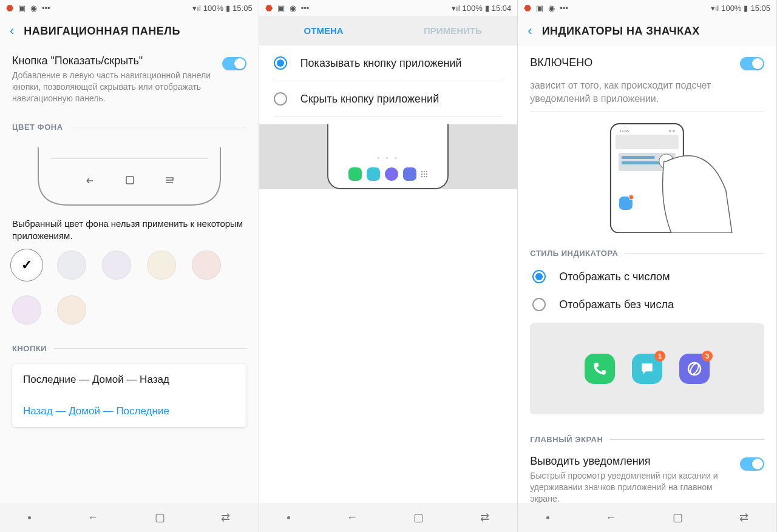  What do you see at coordinates (129, 79) in the screenshot?
I see `show-hide-setting: Кнопка "Показать/скрыть" Добавление в ле…` at bounding box center [129, 79].